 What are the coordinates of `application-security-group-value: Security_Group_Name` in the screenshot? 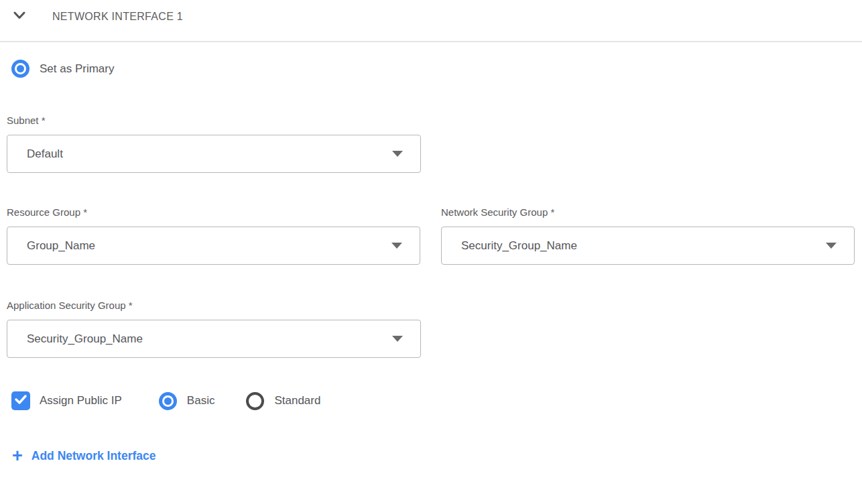 It's located at (209, 339).